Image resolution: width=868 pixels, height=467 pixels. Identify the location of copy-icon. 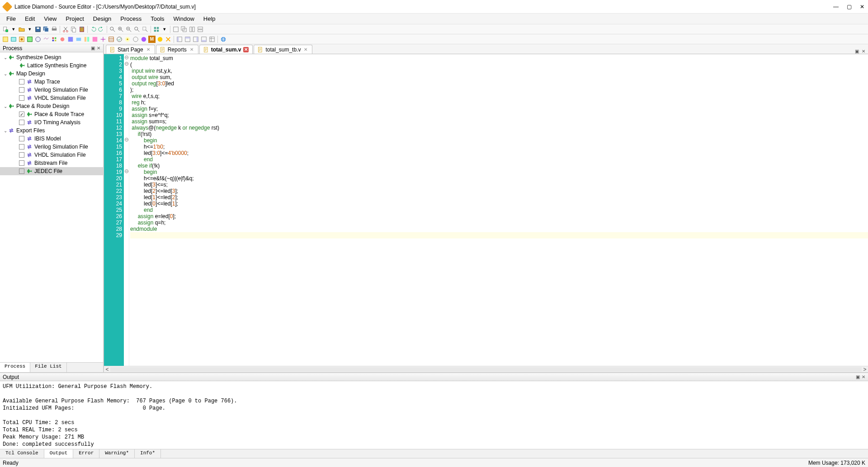
(74, 29).